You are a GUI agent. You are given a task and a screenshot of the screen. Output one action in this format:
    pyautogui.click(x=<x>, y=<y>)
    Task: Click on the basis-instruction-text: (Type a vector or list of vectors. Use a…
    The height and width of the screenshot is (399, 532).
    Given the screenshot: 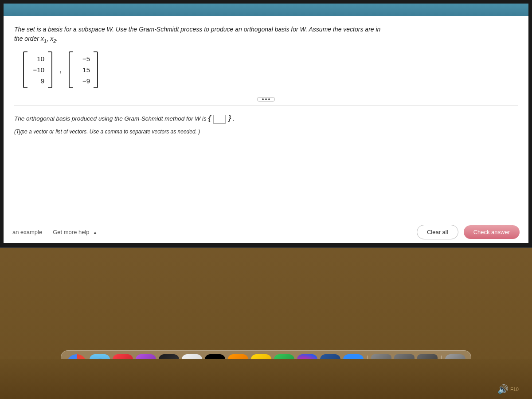 What is the action you would take?
    pyautogui.click(x=107, y=132)
    